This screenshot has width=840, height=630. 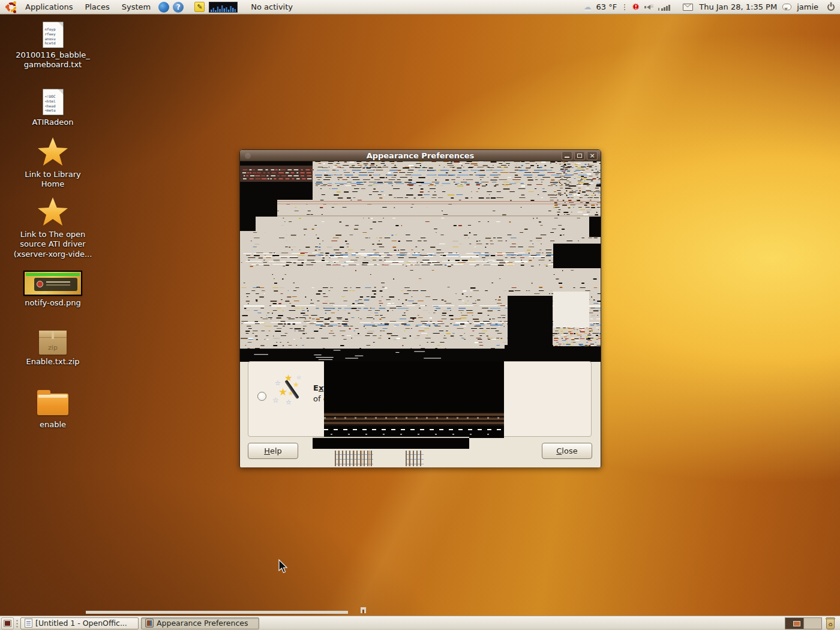 I want to click on glitch-brown-band, so click(x=414, y=420).